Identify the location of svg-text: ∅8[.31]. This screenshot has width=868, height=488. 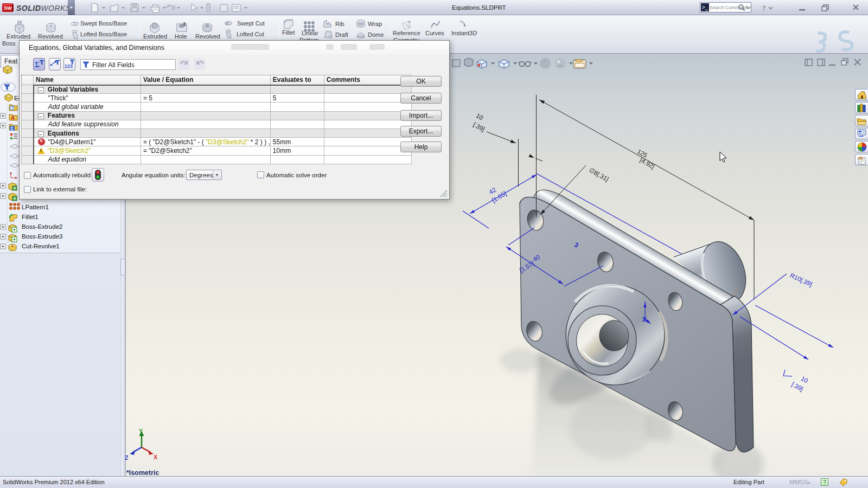
(599, 175).